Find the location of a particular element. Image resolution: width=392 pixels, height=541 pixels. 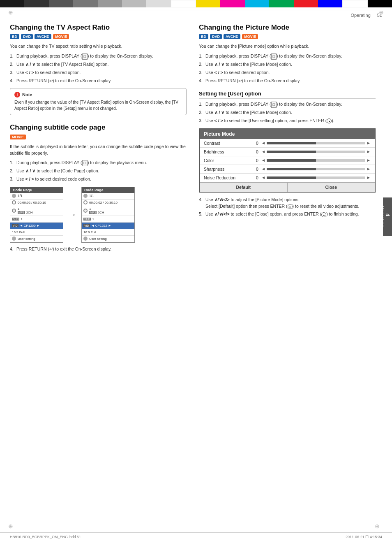

sidebar-tab-number: 4 is located at coordinates (387, 215).